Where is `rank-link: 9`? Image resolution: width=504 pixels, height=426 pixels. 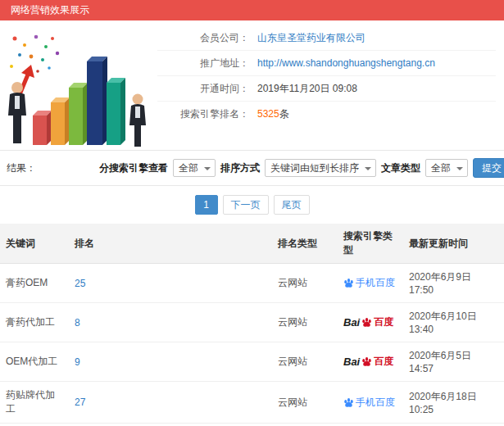
rank-link: 9 is located at coordinates (77, 362).